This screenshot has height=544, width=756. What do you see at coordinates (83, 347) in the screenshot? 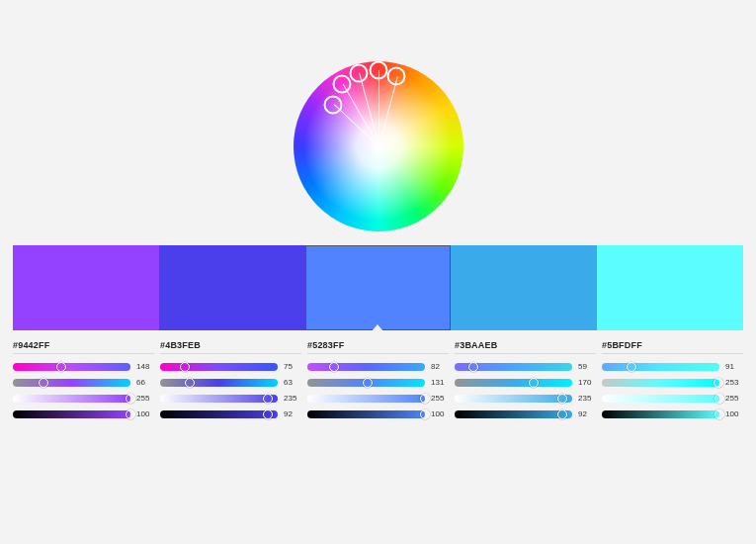
I see `hex-value: #9442FF` at bounding box center [83, 347].